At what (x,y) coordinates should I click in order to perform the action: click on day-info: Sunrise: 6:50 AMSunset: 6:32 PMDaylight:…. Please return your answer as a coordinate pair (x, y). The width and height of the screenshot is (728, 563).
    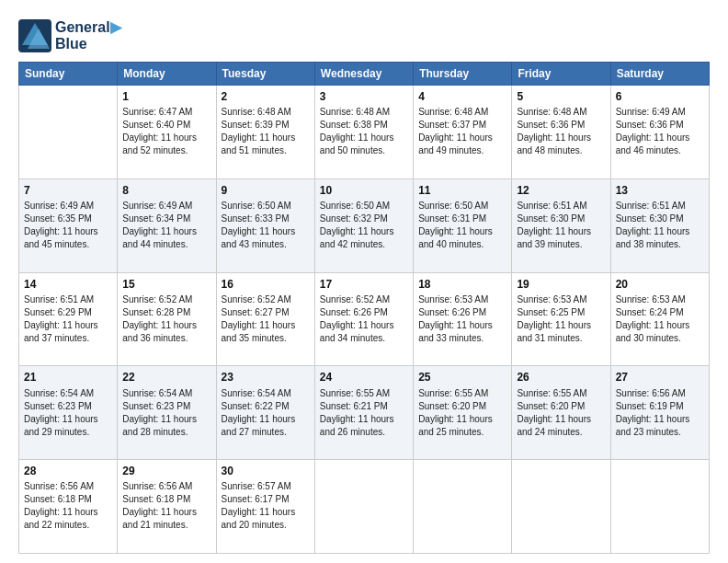
    Looking at the image, I should click on (364, 225).